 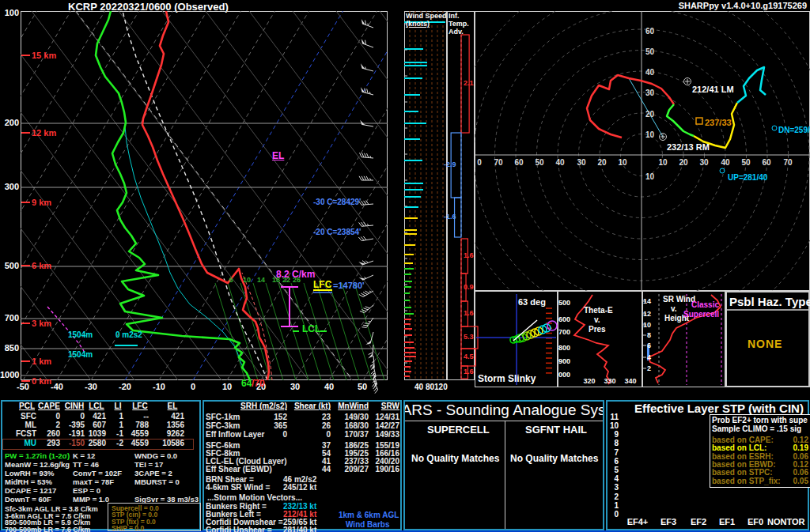 What do you see at coordinates (153, 474) in the screenshot?
I see `thermo-index: 3CAPE = 2` at bounding box center [153, 474].